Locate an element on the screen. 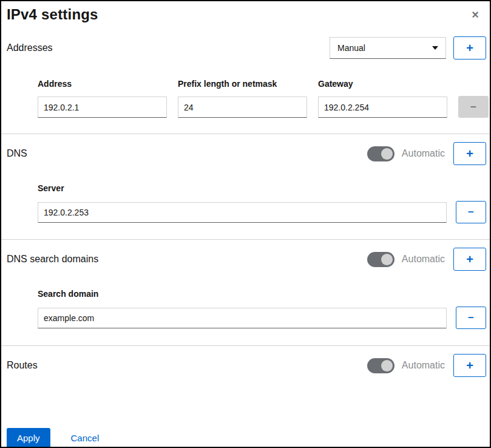 This screenshot has width=491, height=448. dns-server-input is located at coordinates (242, 212).